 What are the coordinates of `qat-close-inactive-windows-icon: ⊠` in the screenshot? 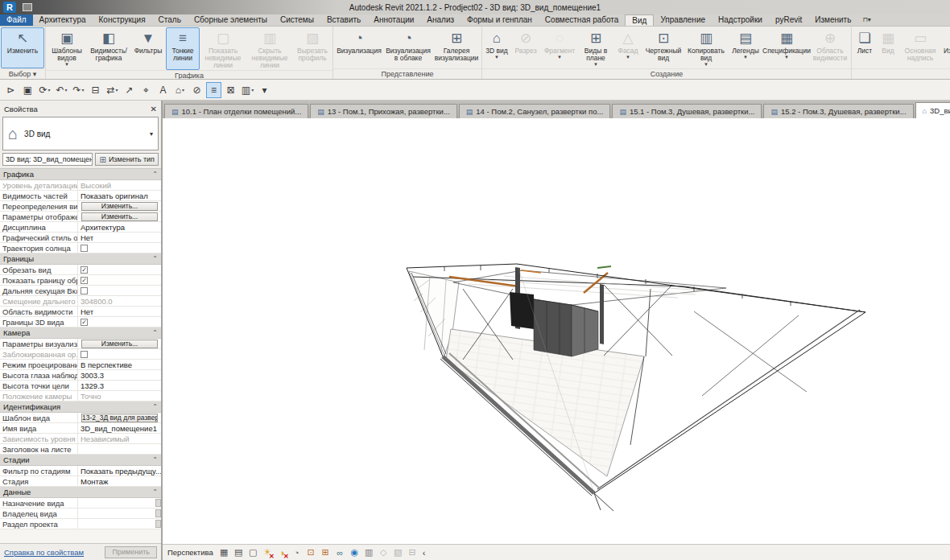 It's located at (230, 90).